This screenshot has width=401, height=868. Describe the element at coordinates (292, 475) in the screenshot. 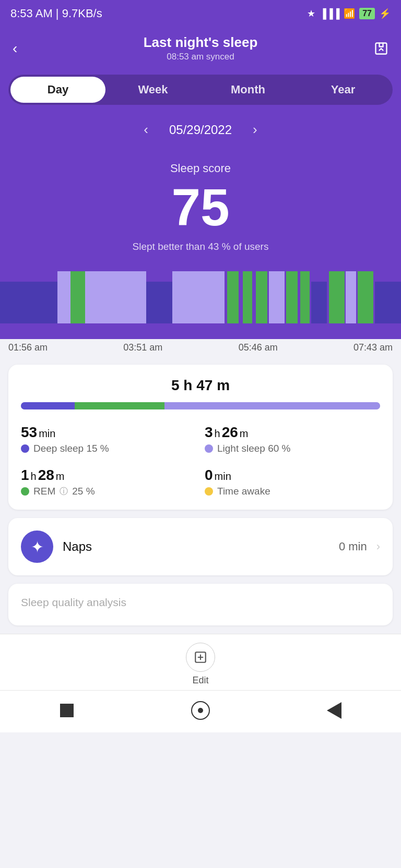

I see `awake-value: 0 min` at that location.